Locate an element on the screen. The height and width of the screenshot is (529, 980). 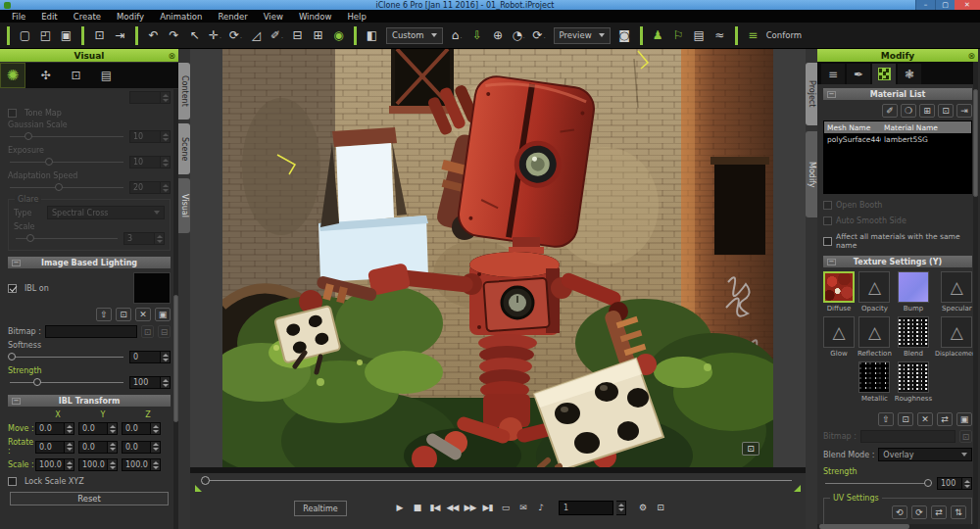
maximize-button: ▢ is located at coordinates (945, 5).